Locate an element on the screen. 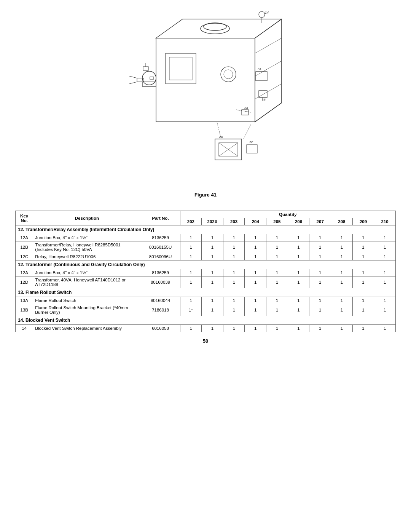 Image resolution: width=411 pixels, height=532 pixels. svg-text: 14 is located at coordinates (267, 13).